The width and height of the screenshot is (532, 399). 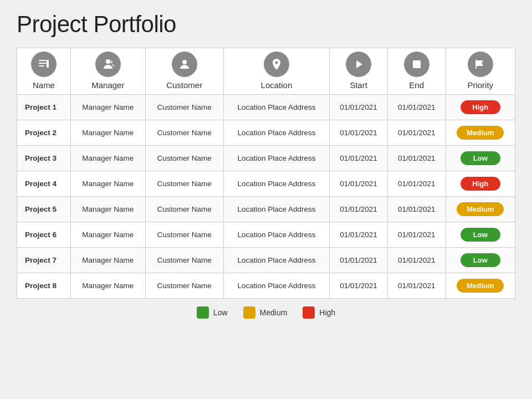 I want to click on legend-medium-box, so click(x=249, y=313).